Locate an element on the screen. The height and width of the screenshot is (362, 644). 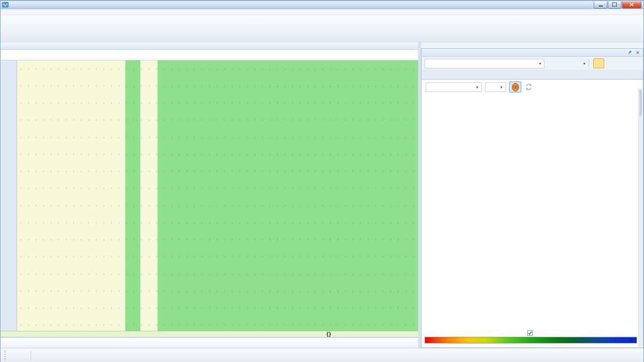
close-panel-icon: ✕ is located at coordinates (638, 52).